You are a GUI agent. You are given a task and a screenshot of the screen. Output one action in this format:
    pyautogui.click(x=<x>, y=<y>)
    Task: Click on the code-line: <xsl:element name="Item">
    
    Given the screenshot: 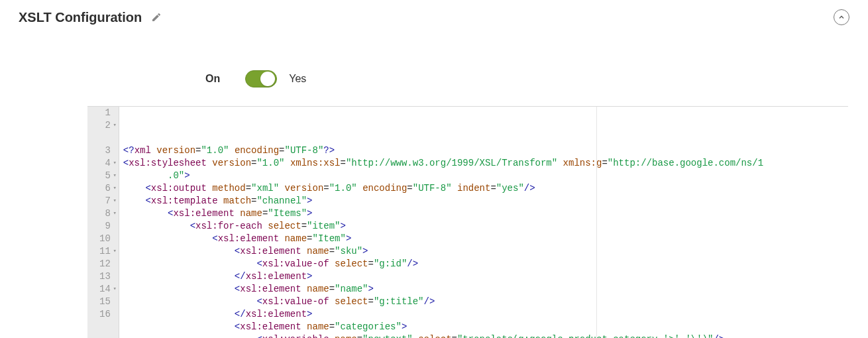 What is the action you would take?
    pyautogui.click(x=443, y=239)
    